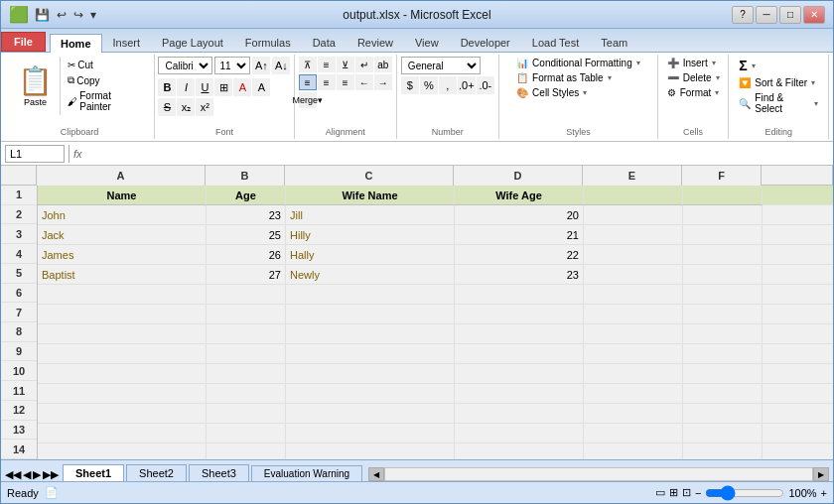  What do you see at coordinates (723, 374) in the screenshot?
I see `cell-f10` at bounding box center [723, 374].